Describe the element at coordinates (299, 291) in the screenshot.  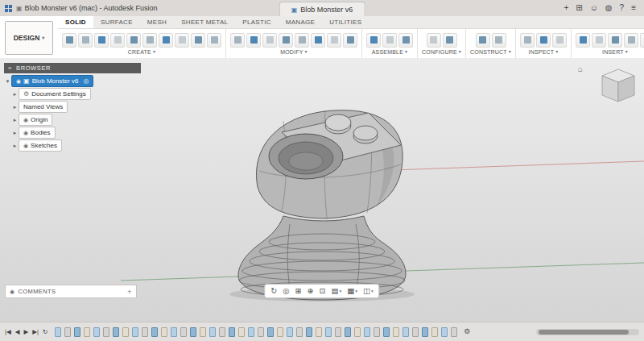
I see `pan-icon: ⊞` at that location.